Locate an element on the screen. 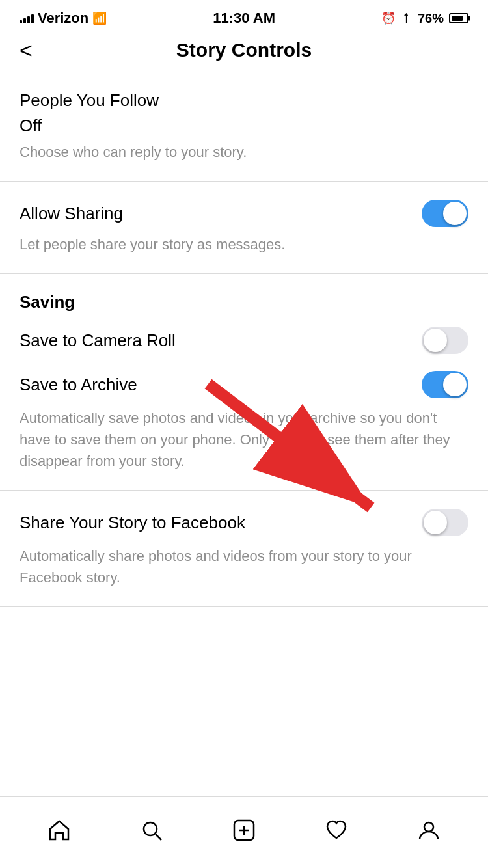 The image size is (488, 868). camera-roll-row: Save to Camera Roll is located at coordinates (244, 340).